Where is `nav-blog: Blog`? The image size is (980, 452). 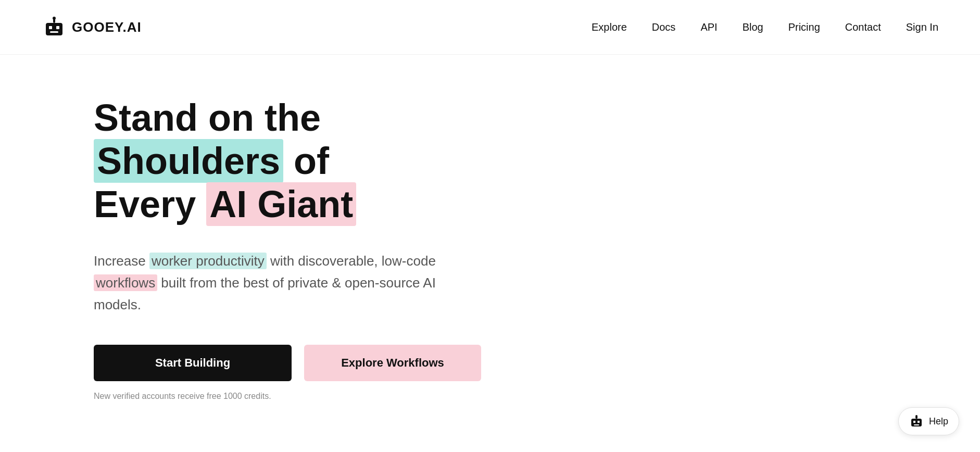 nav-blog: Blog is located at coordinates (753, 27).